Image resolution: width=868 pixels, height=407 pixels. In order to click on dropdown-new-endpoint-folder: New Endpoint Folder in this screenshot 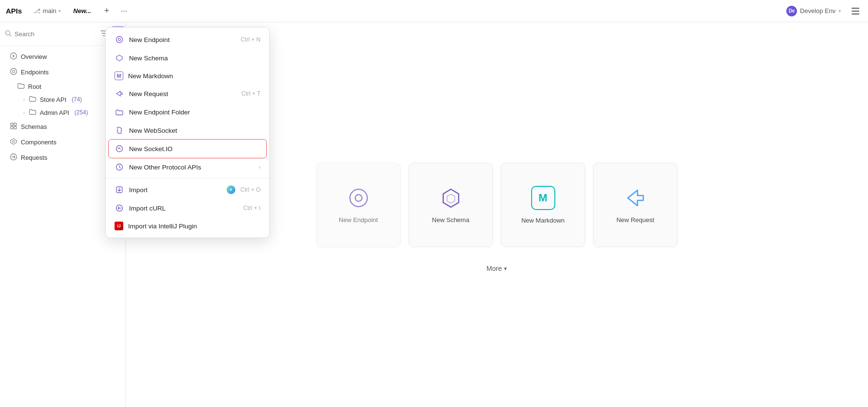, I will do `click(188, 112)`.